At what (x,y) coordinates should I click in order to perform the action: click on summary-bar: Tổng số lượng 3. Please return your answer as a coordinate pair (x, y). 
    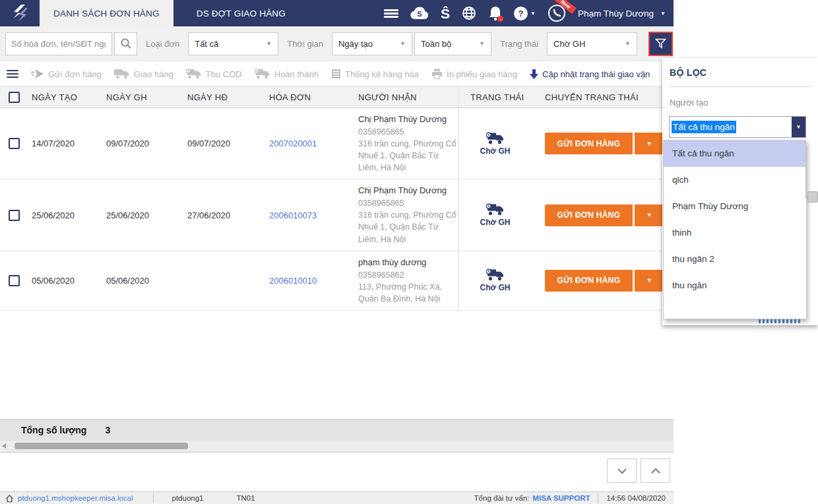
    Looking at the image, I should click on (336, 436).